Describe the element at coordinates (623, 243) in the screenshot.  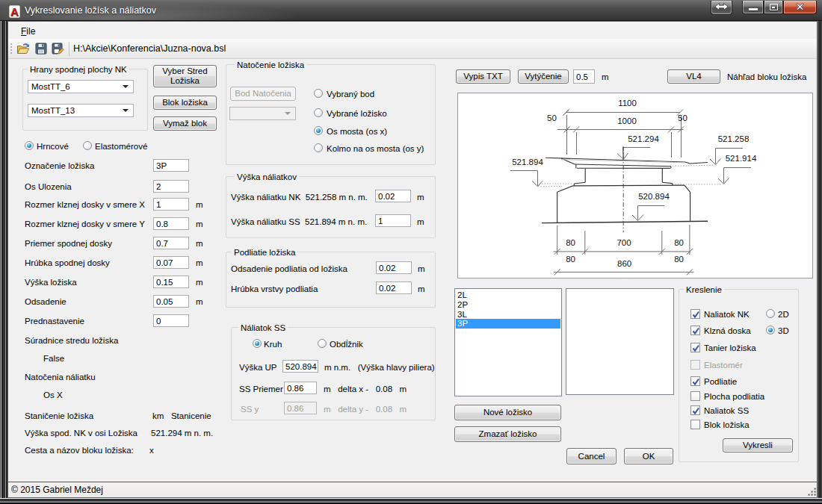
I see `svg-text: 700` at that location.